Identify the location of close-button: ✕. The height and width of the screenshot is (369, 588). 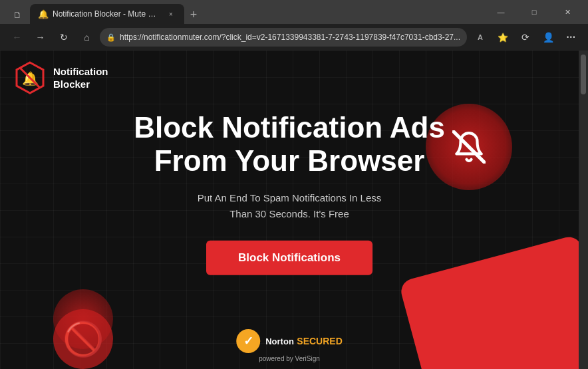
(567, 12).